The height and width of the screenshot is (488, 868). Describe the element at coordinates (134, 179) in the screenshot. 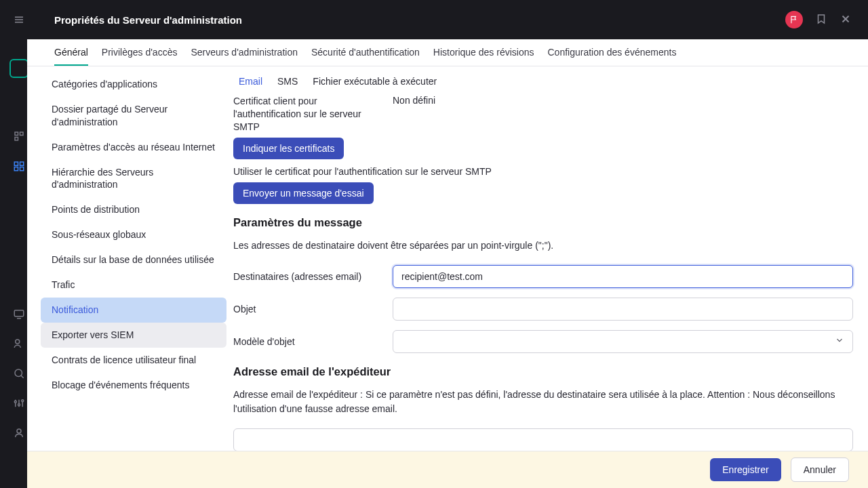

I see `sidebar-item-server-hierarchy: Hiérarchie des Serveurs d'administration` at that location.